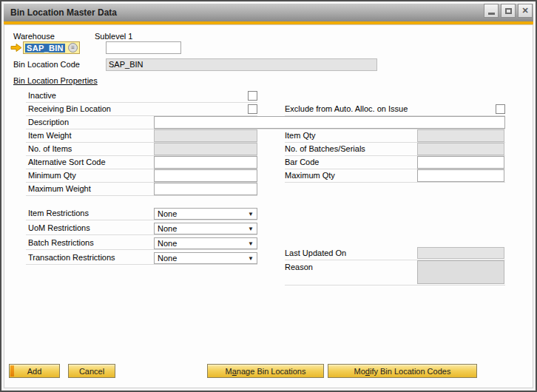  What do you see at coordinates (206, 163) in the screenshot?
I see `alternative-sort-code-input` at bounding box center [206, 163].